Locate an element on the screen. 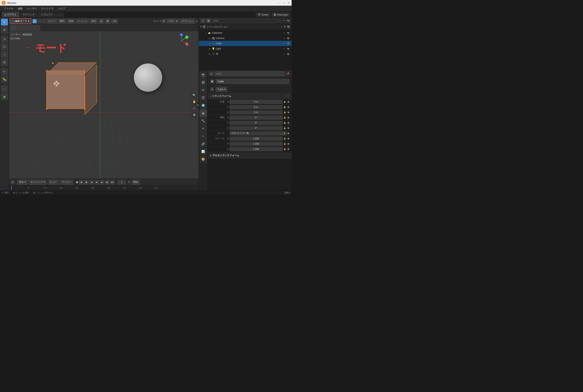 The width and height of the screenshot is (583, 392). properties-search is located at coordinates (250, 74).